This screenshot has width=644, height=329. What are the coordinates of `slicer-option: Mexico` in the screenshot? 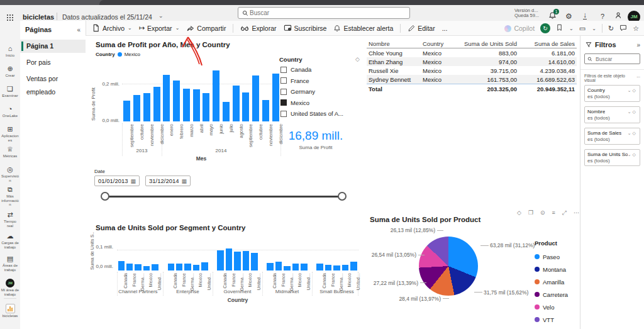 It's located at (295, 103).